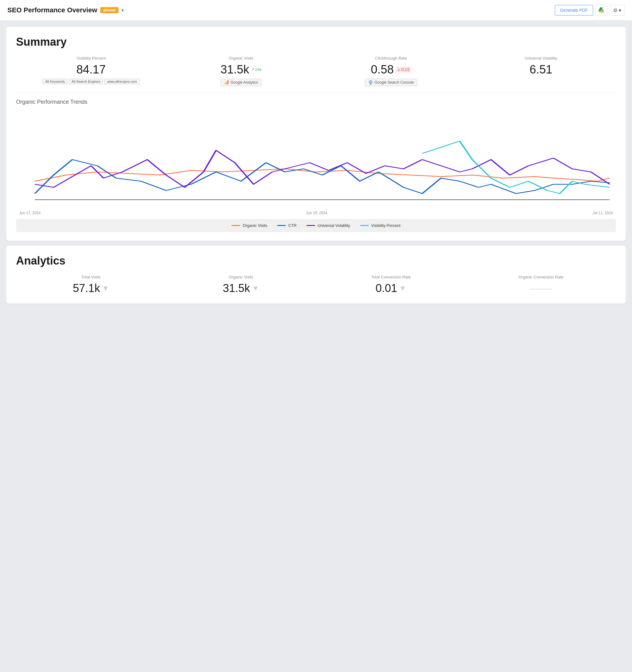  Describe the element at coordinates (603, 213) in the screenshot. I see `x-label-3: Jul 11, 2024` at that location.